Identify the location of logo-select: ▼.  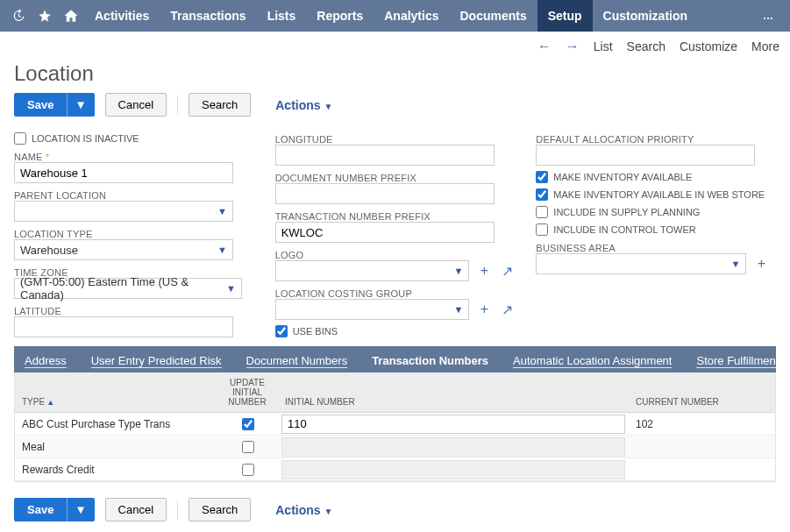
(373, 271).